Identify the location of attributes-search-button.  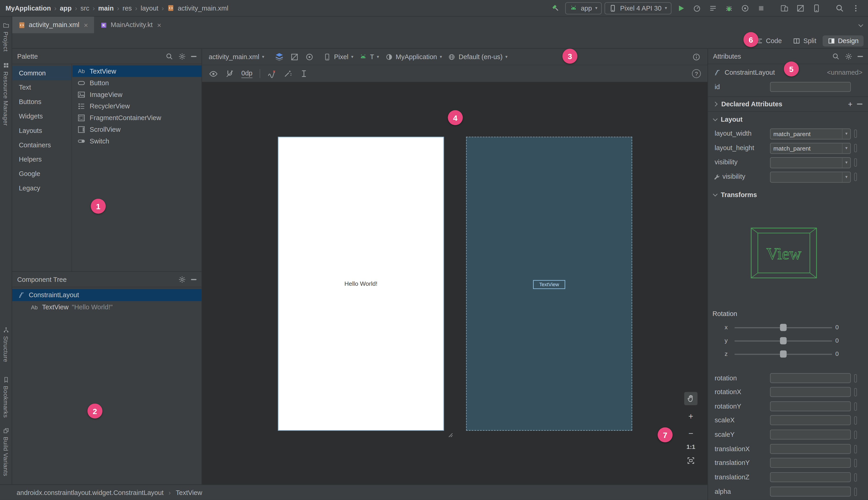
(836, 56).